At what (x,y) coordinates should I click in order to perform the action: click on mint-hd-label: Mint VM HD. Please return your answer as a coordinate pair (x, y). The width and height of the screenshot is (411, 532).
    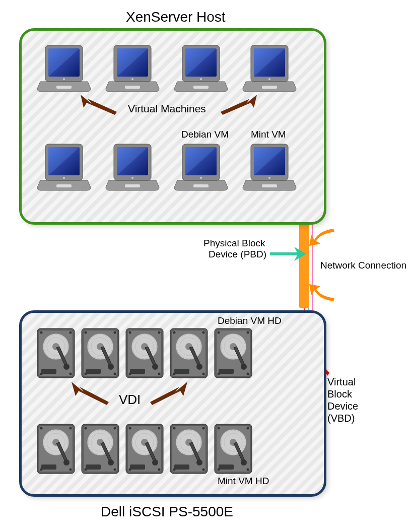
    Looking at the image, I should click on (243, 481).